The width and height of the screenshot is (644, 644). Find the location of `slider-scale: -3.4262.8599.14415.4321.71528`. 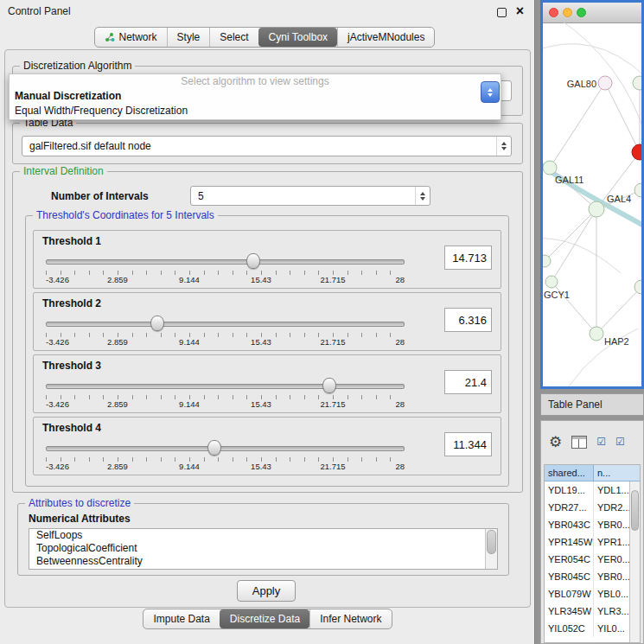

slider-scale: -3.4262.8599.14415.4321.71528 is located at coordinates (225, 405).